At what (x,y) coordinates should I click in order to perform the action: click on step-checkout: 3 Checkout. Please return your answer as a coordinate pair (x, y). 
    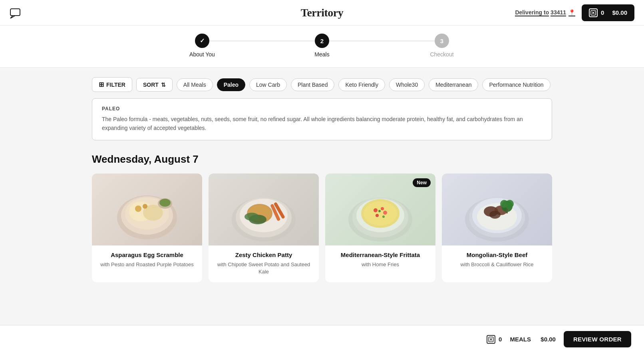
    Looking at the image, I should click on (442, 46).